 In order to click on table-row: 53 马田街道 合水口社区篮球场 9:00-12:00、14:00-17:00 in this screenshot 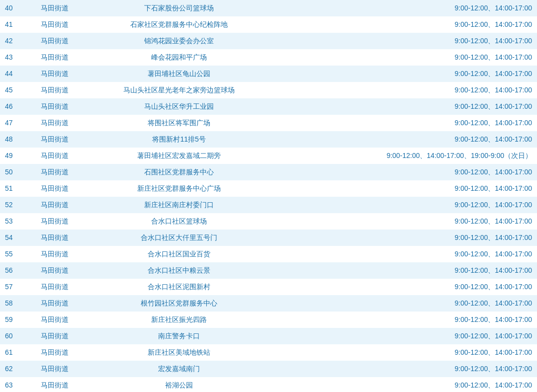, I will do `click(268, 222)`.